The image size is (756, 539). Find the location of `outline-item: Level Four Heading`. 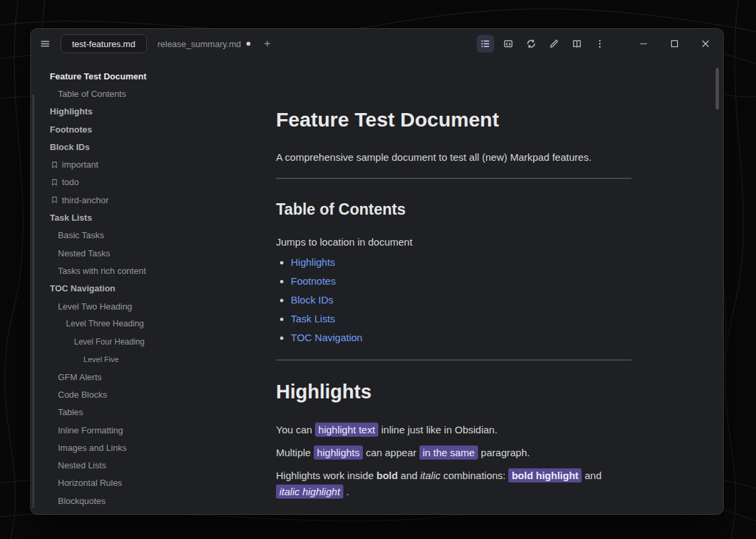

outline-item: Level Four Heading is located at coordinates (151, 341).